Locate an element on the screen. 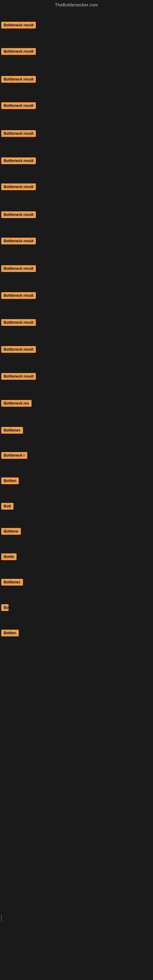  list-item: Bottleneck r is located at coordinates (14, 456).